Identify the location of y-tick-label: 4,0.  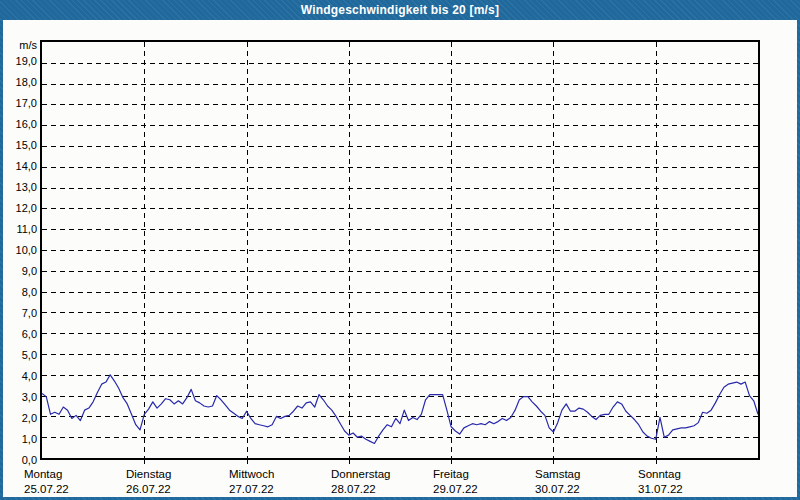
(21, 376).